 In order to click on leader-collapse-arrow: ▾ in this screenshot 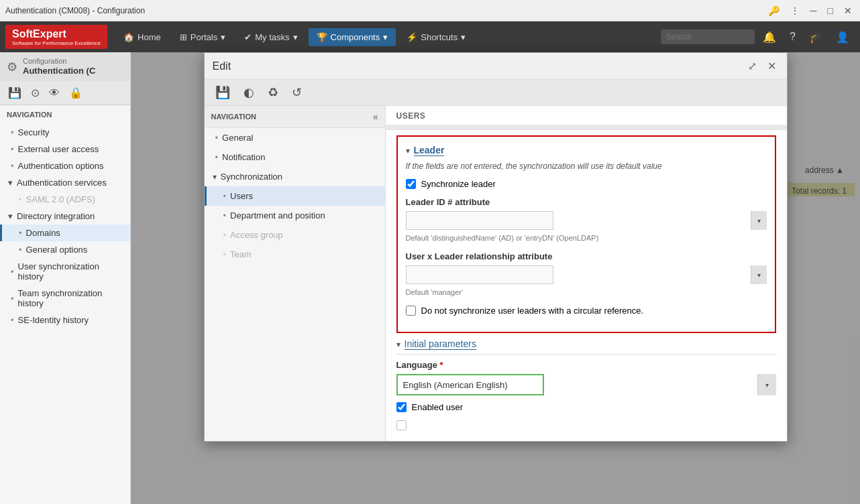, I will do `click(408, 151)`.